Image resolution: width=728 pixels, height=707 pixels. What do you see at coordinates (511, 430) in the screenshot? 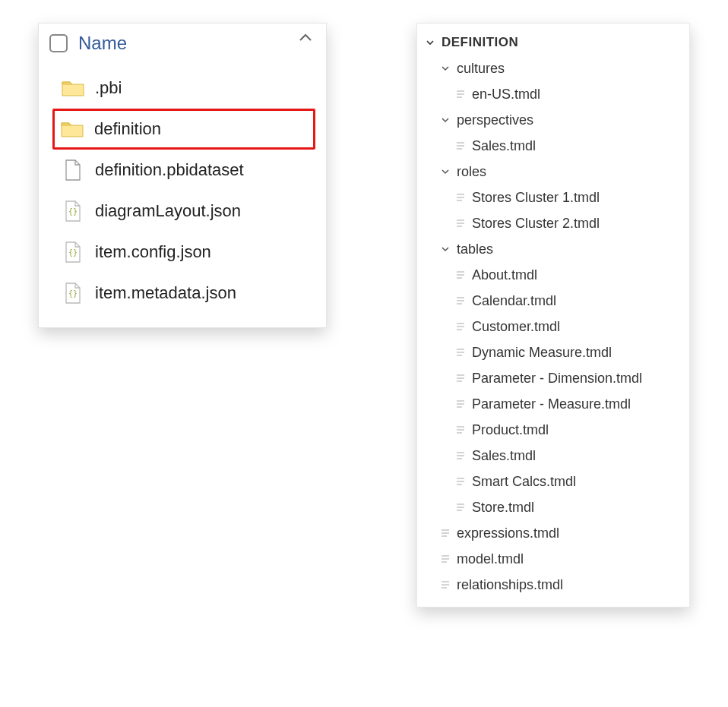
I see `tree-file-label: Product.tmdl` at bounding box center [511, 430].